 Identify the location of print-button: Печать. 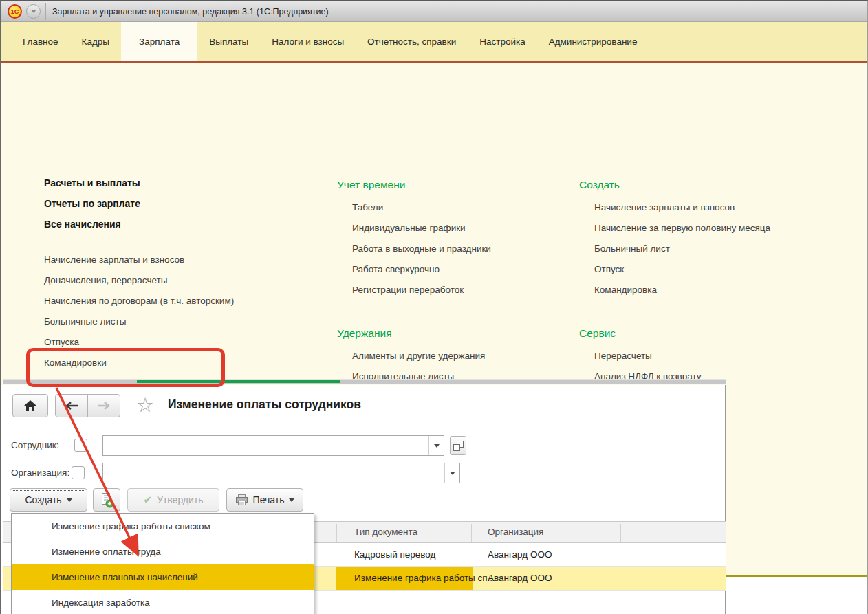
(265, 500).